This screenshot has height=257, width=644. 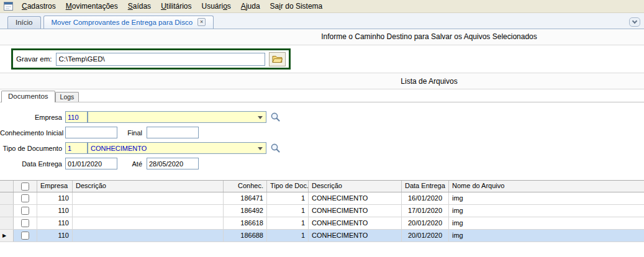 I want to click on tab-mover-comprovantes-label: Mover Comprovantes de Entrega para Disco, so click(x=122, y=22).